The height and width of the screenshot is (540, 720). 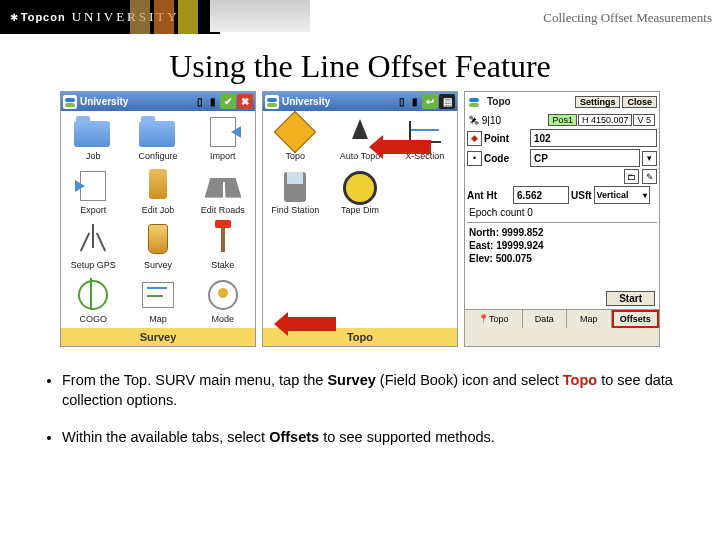 What do you see at coordinates (158, 219) in the screenshot?
I see `device-main-menu: University ▯ ▮ ✔ ✖ Job Configure Import …` at bounding box center [158, 219].